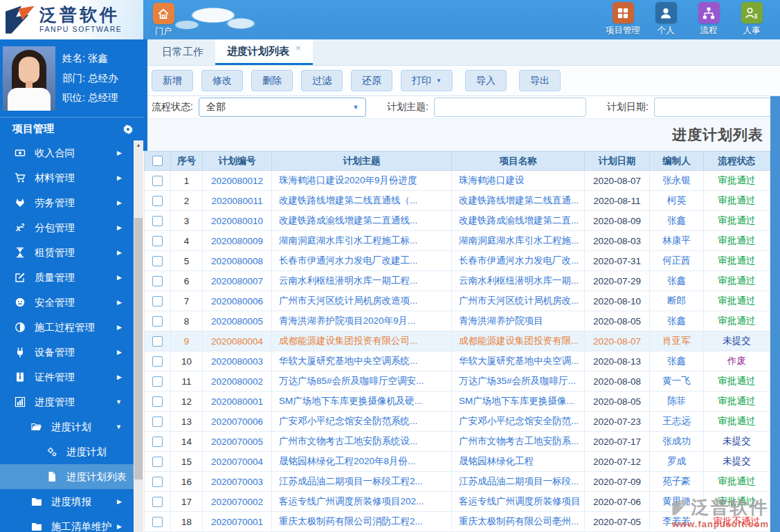 Image resolution: width=780 pixels, height=532 pixels. What do you see at coordinates (237, 342) in the screenshot?
I see `plan-code-link: 2020080004` at bounding box center [237, 342].